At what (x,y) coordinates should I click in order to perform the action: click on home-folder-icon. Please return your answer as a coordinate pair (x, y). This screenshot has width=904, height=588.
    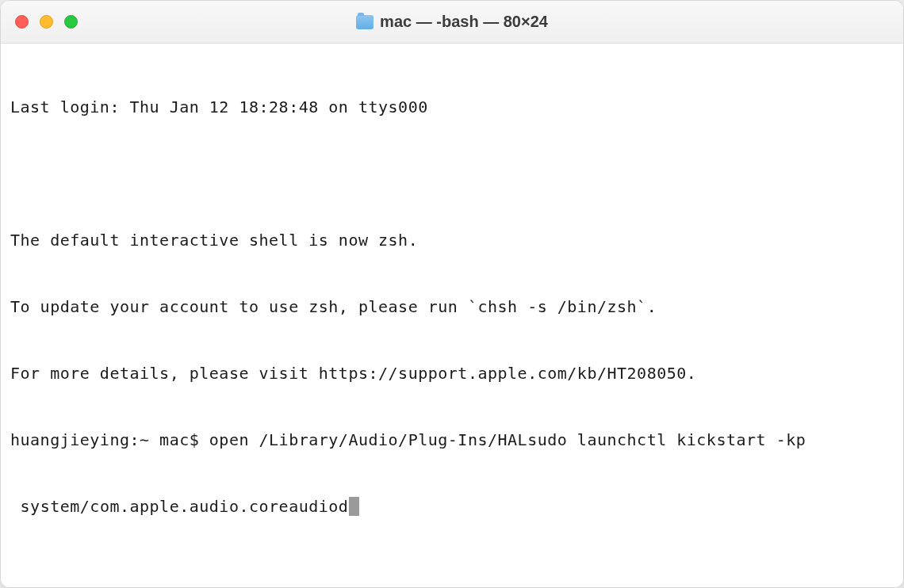
    Looking at the image, I should click on (365, 22).